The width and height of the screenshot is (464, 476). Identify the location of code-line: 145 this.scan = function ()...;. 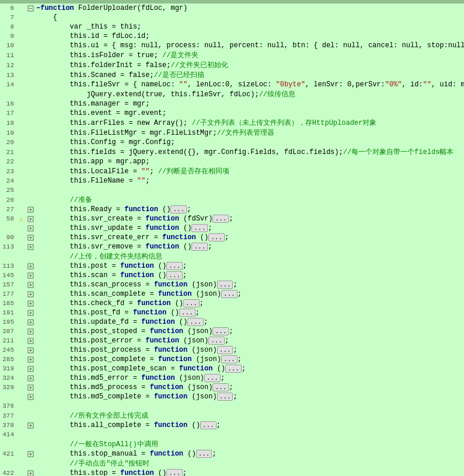
(232, 275).